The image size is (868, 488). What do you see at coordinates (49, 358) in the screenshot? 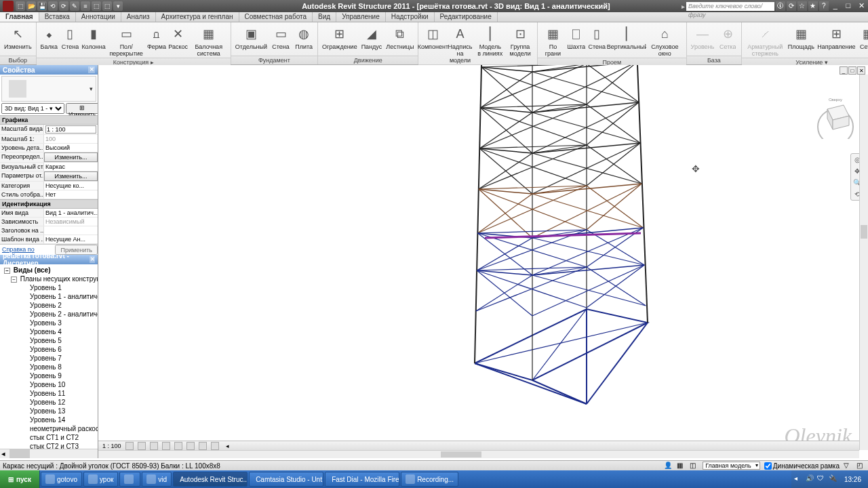
I see `tree-node: Уровень 7` at bounding box center [49, 358].